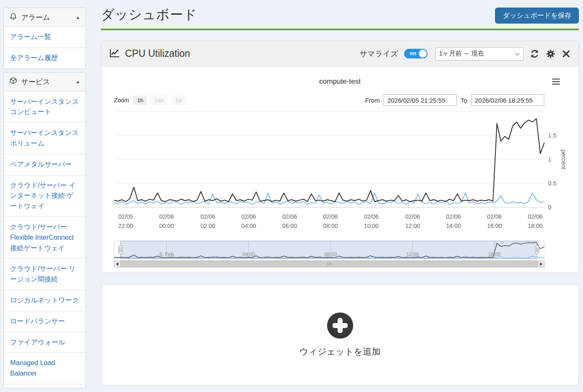  Describe the element at coordinates (550, 207) in the screenshot. I see `svg-text: 0` at that location.